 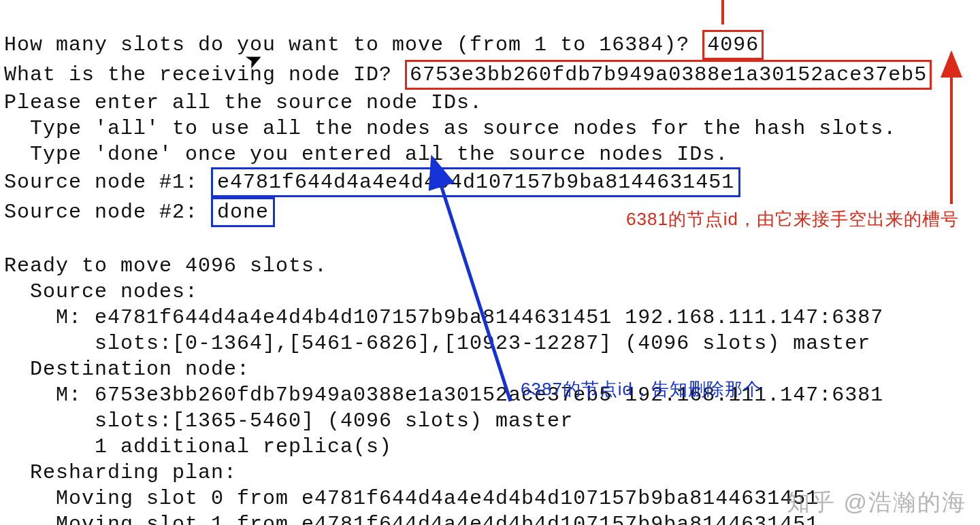 What do you see at coordinates (353, 45) in the screenshot?
I see `slots-prompt: How many slots do you want to move (from…` at bounding box center [353, 45].